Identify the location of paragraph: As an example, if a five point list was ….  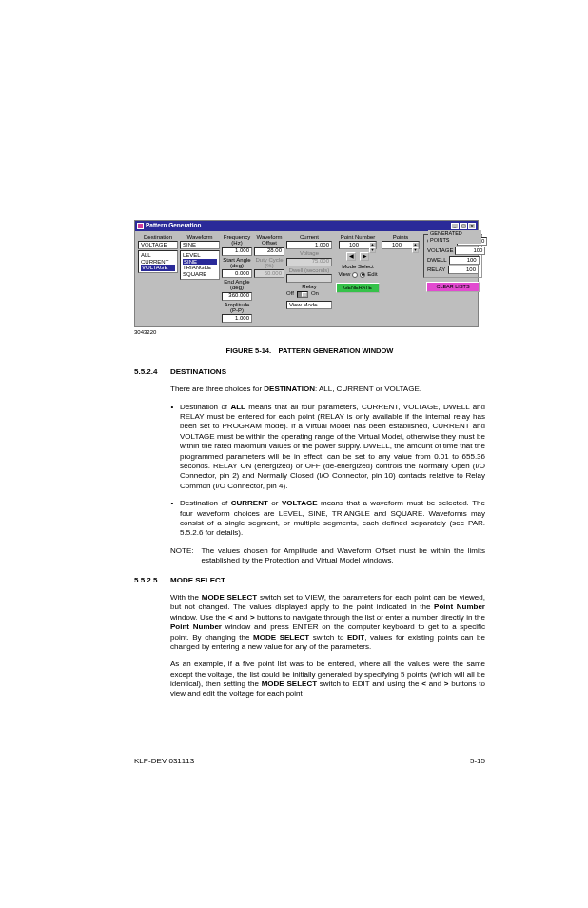
(327, 680).